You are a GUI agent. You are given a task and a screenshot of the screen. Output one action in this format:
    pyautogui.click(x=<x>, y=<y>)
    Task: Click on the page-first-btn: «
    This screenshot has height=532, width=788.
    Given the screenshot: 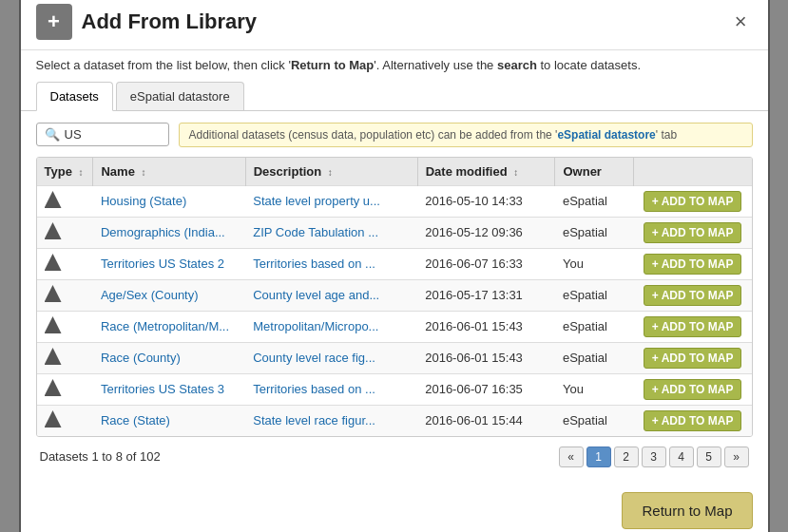 What is the action you would take?
    pyautogui.click(x=571, y=457)
    